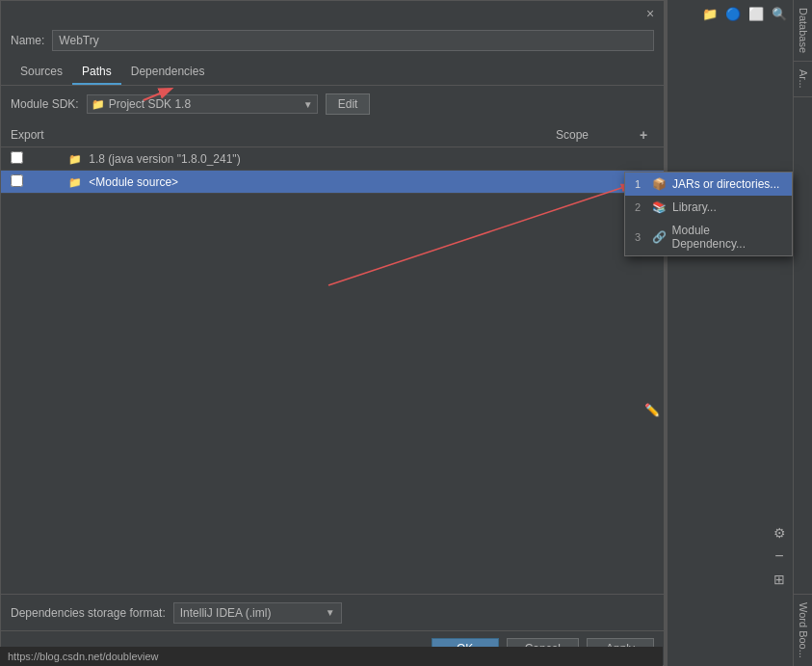 The width and height of the screenshot is (812, 666). Describe the element at coordinates (39, 135) in the screenshot. I see `col-header-export: Export` at that location.